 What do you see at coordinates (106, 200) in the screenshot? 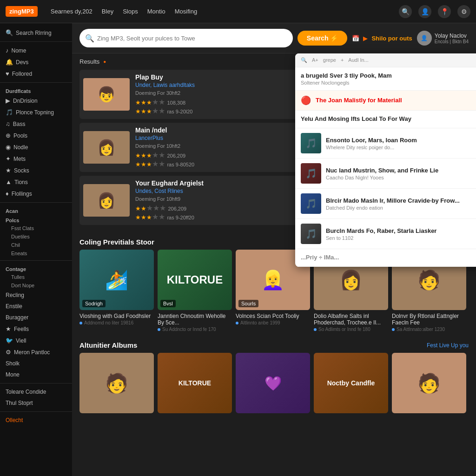
I see `result-thumb-2: 👩` at bounding box center [106, 200].